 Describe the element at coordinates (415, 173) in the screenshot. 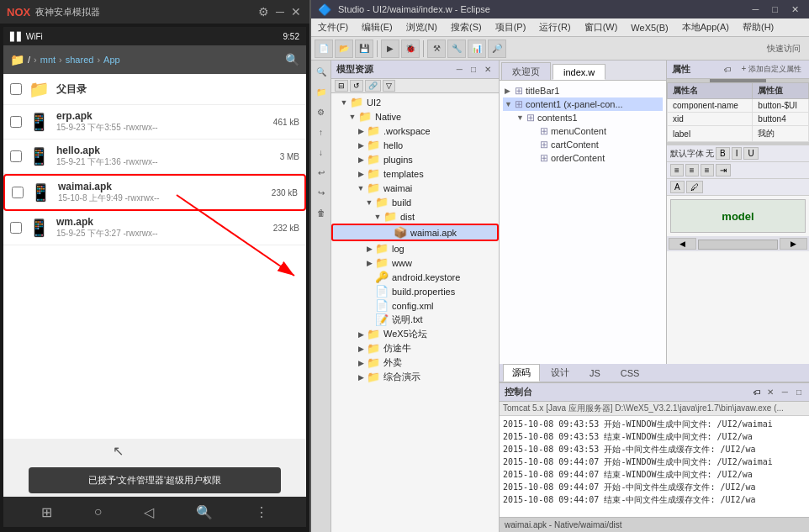

I see `tree-item-templates: ▶ 📁 templates` at that location.